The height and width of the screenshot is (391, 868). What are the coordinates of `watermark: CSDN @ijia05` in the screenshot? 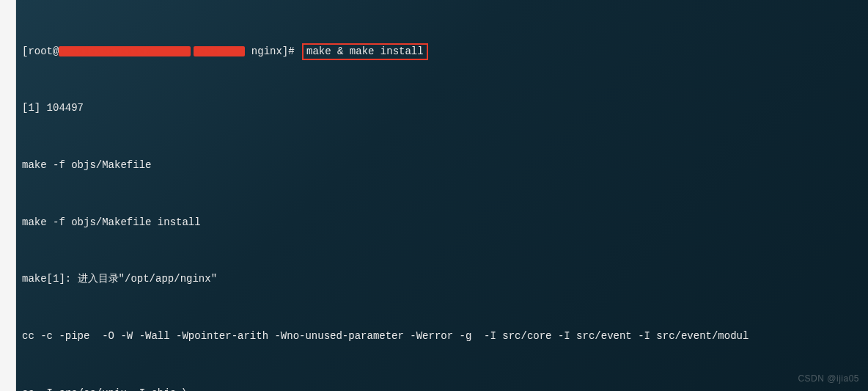 It's located at (828, 379).